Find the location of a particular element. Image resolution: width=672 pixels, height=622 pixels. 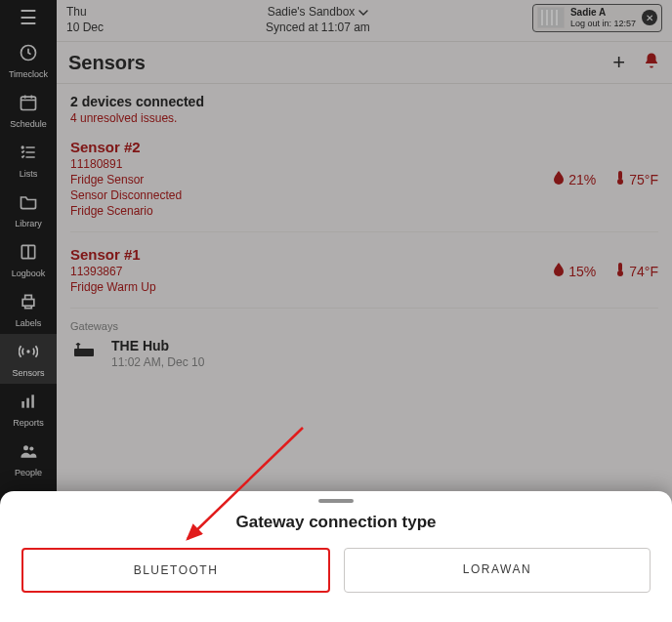

calendar-icon is located at coordinates (28, 104).